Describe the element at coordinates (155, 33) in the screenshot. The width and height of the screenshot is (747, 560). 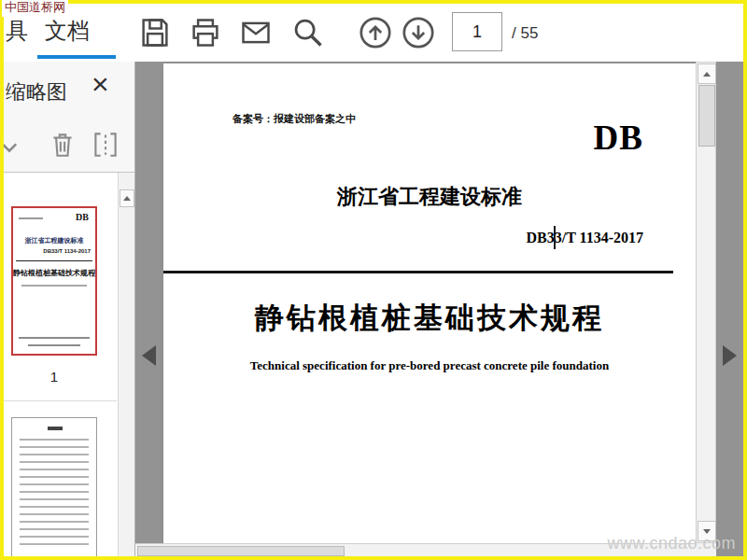
I see `save-icon` at that location.